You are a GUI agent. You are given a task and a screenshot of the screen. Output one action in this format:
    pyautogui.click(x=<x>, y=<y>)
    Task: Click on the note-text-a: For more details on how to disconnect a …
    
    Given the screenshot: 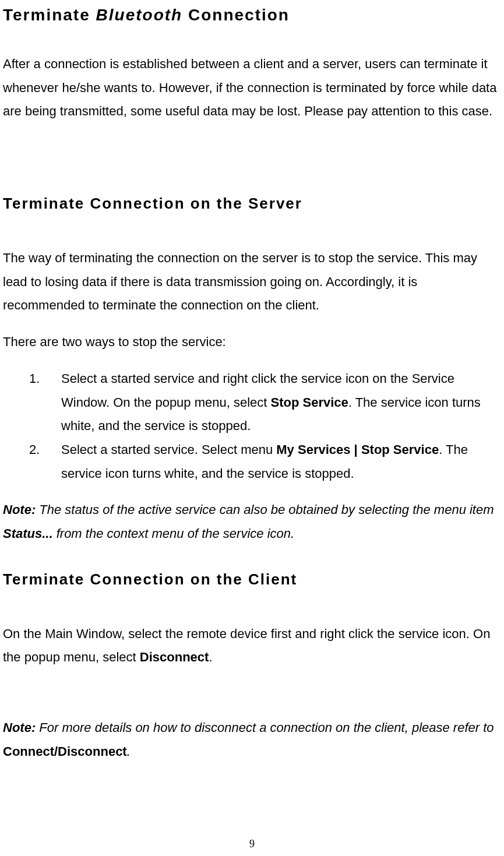 What is the action you would take?
    pyautogui.click(x=265, y=727)
    